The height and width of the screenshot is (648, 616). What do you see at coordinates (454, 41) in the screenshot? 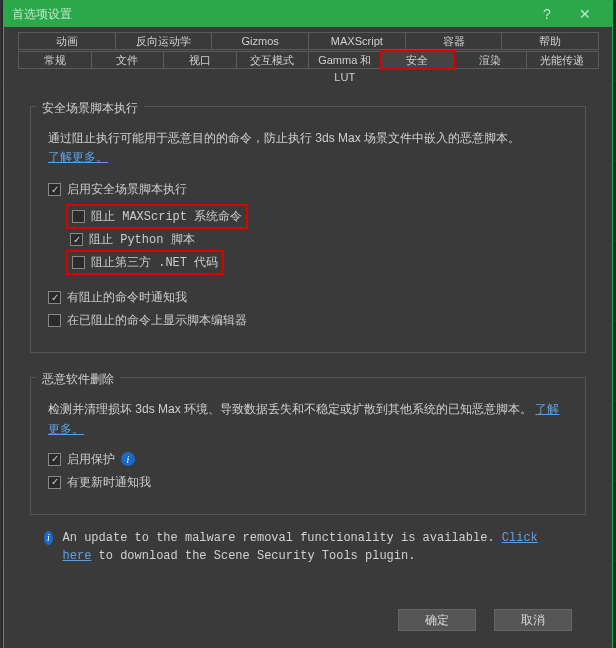
I see `tab-containers: 容器` at bounding box center [454, 41].